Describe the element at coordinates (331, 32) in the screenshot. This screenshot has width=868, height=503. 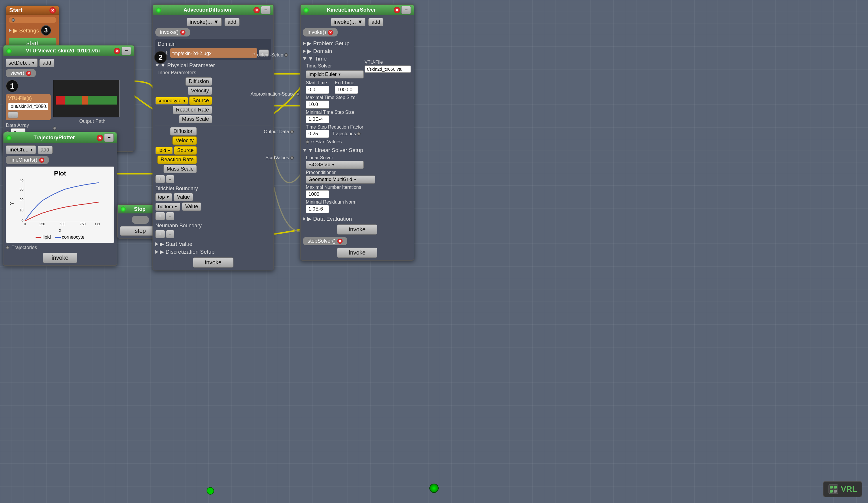
I see `kinetic-invoke-close: ✕` at that location.